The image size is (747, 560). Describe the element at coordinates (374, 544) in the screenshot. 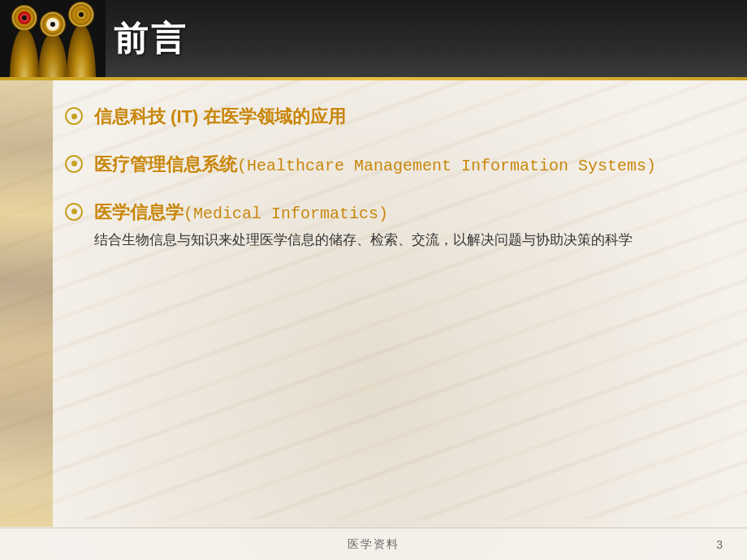

I see `footer: 医学资料 3` at that location.